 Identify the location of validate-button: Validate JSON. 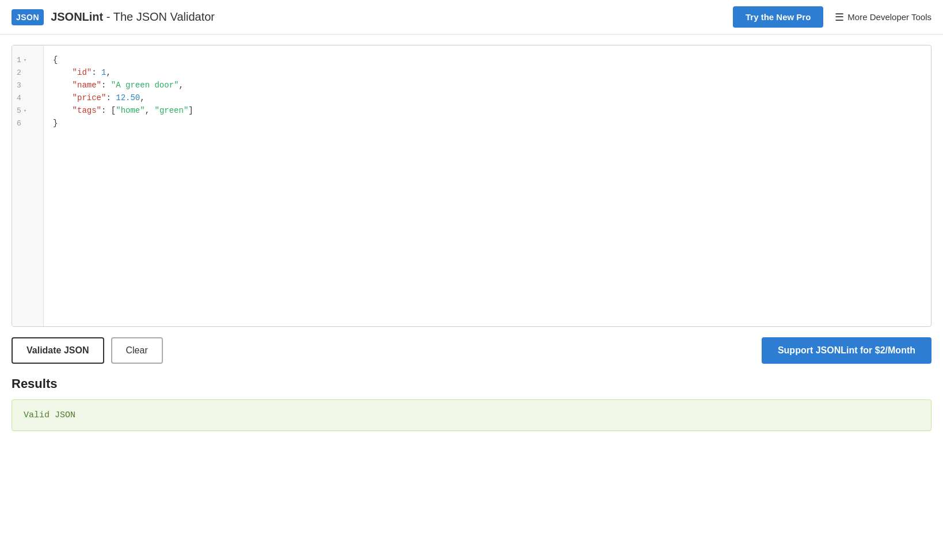
(58, 351).